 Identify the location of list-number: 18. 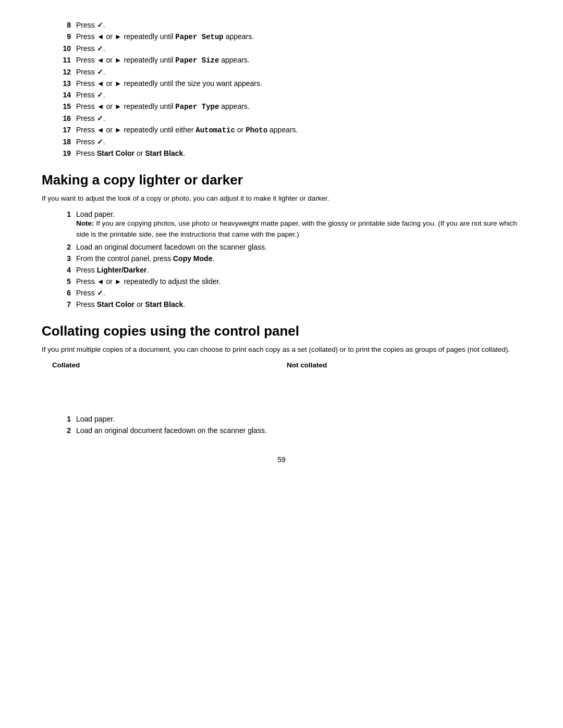
(62, 142).